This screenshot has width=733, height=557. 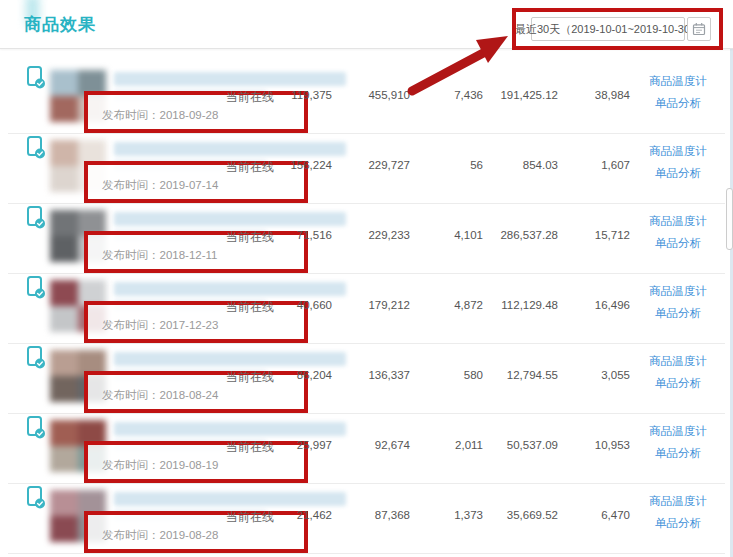 What do you see at coordinates (518, 95) in the screenshot?
I see `metric-amount: 191,425.12` at bounding box center [518, 95].